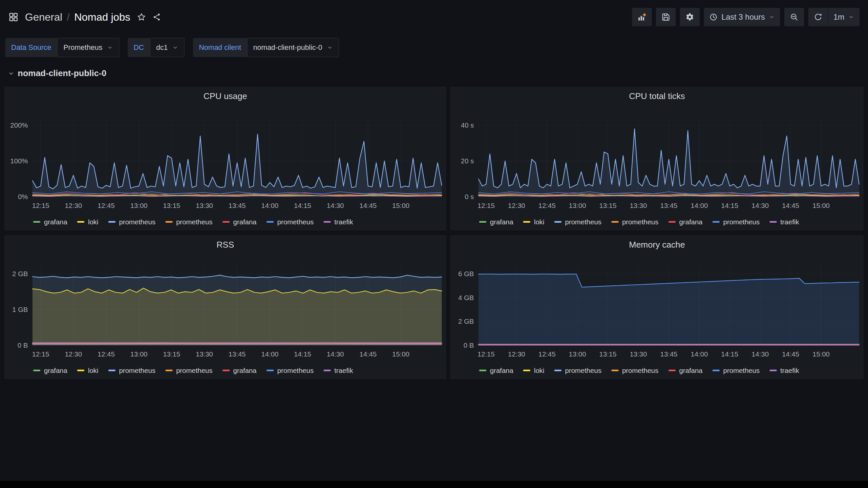 The height and width of the screenshot is (488, 868). Describe the element at coordinates (83, 48) in the screenshot. I see `variable-data-source-value: Prometheus` at that location.